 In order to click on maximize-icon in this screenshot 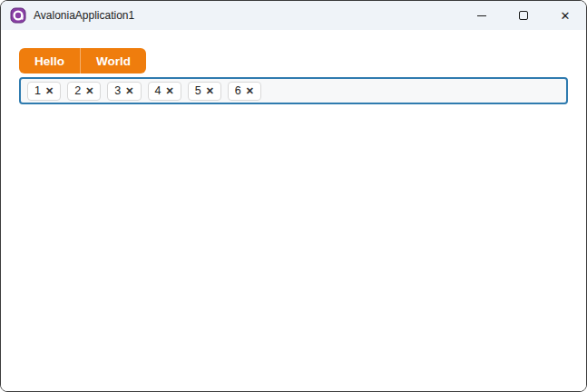, I will do `click(523, 15)`.